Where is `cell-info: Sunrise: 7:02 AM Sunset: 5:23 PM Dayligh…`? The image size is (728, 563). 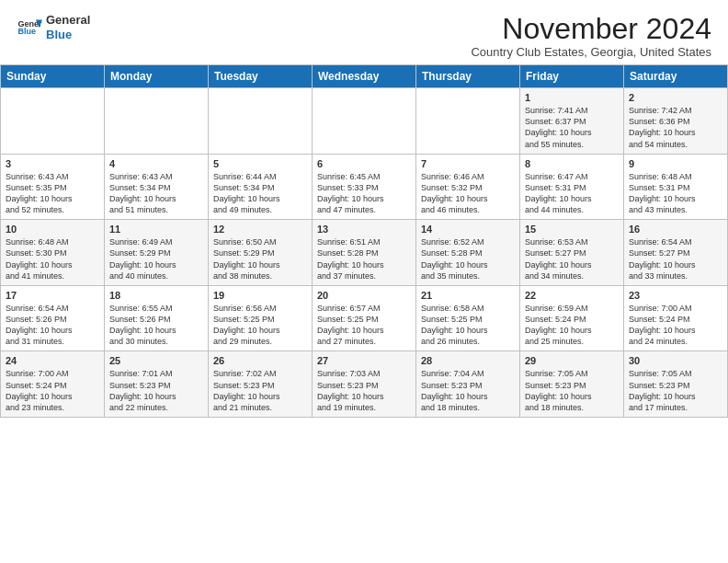 cell-info: Sunrise: 7:02 AM Sunset: 5:23 PM Dayligh… is located at coordinates (260, 390).